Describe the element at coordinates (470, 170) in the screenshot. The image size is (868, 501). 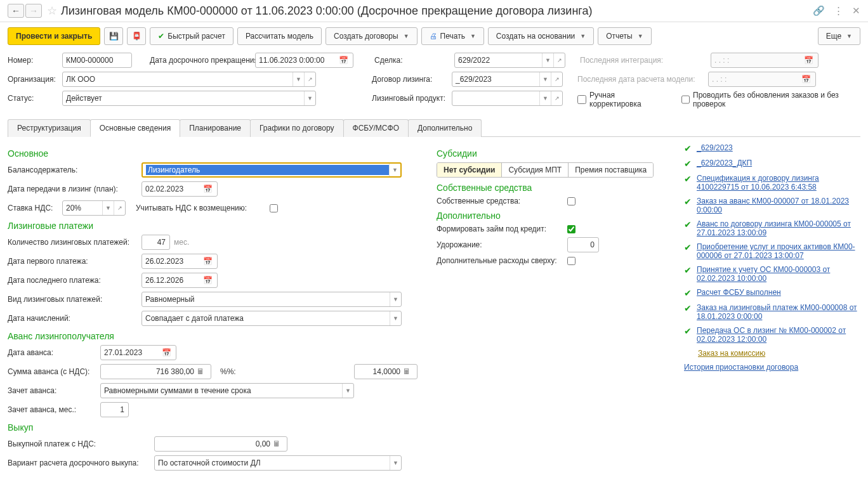
I see `sub-opt-none: Нет субсидии` at that location.